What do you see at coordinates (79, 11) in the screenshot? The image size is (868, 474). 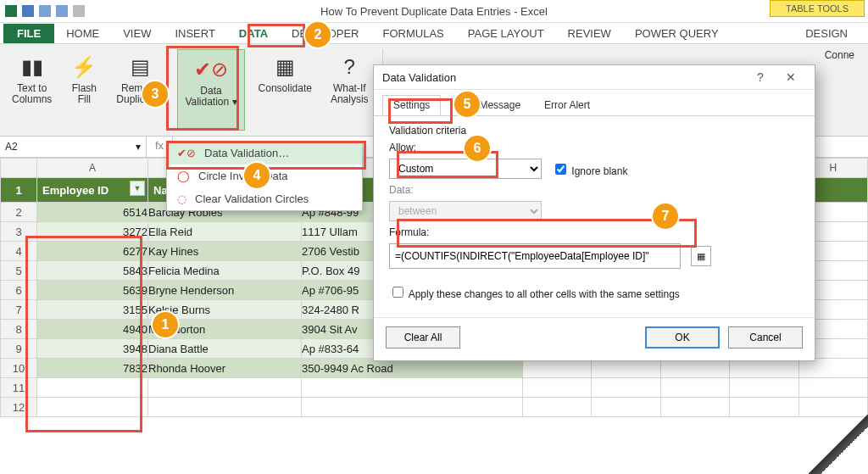 I see `new-icon` at bounding box center [79, 11].